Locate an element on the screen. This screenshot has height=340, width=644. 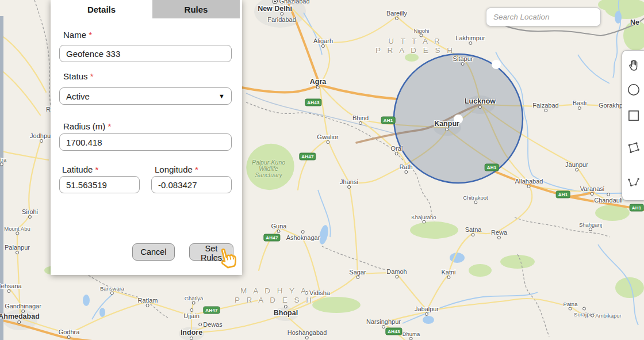
name-input is located at coordinates (145, 54).